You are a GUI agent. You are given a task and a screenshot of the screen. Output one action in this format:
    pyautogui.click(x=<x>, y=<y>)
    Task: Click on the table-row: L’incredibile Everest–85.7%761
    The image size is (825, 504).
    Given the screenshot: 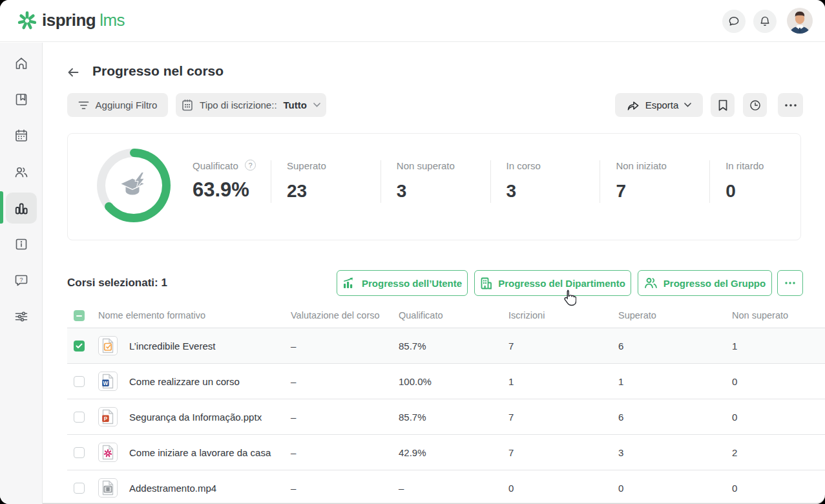 What is the action you would take?
    pyautogui.click(x=446, y=346)
    